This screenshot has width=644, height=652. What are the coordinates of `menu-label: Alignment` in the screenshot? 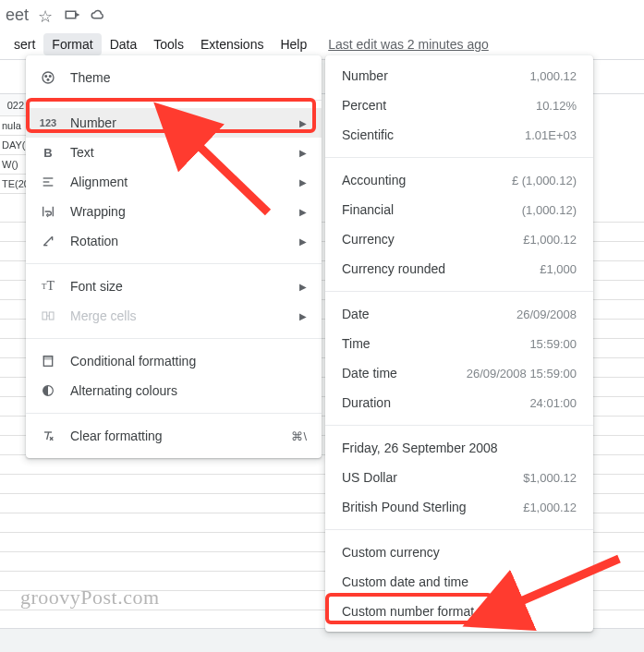 It's located at (99, 182).